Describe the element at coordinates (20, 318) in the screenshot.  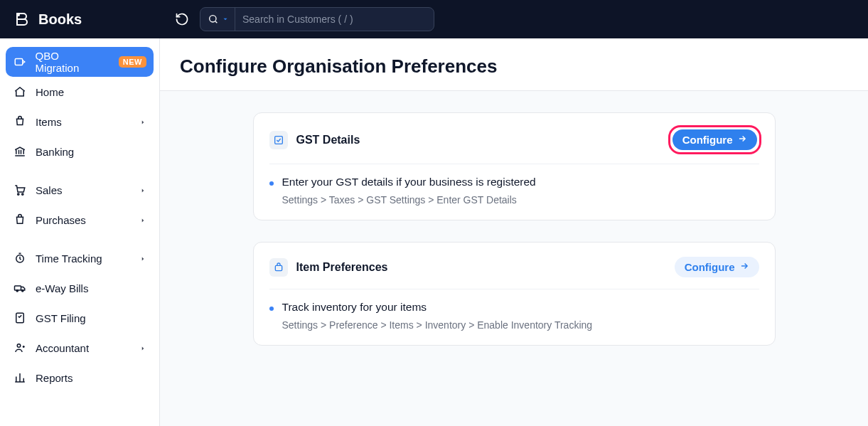
I see `gst-filing-icon` at that location.